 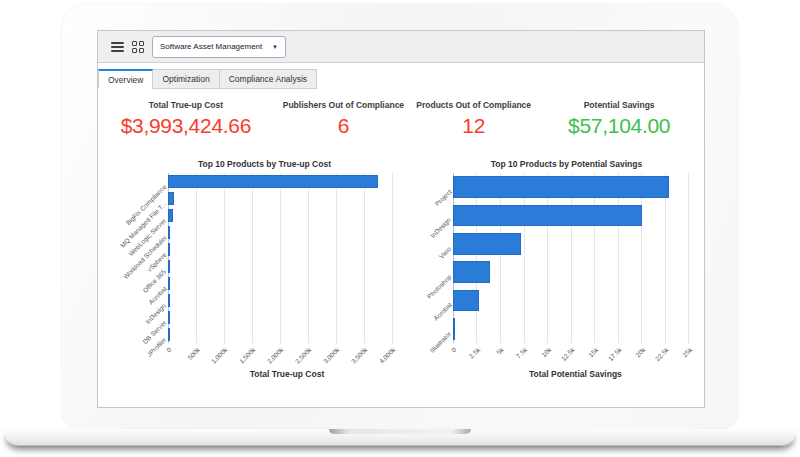 I want to click on chart-row: Workload Scheduler, so click(x=287, y=232).